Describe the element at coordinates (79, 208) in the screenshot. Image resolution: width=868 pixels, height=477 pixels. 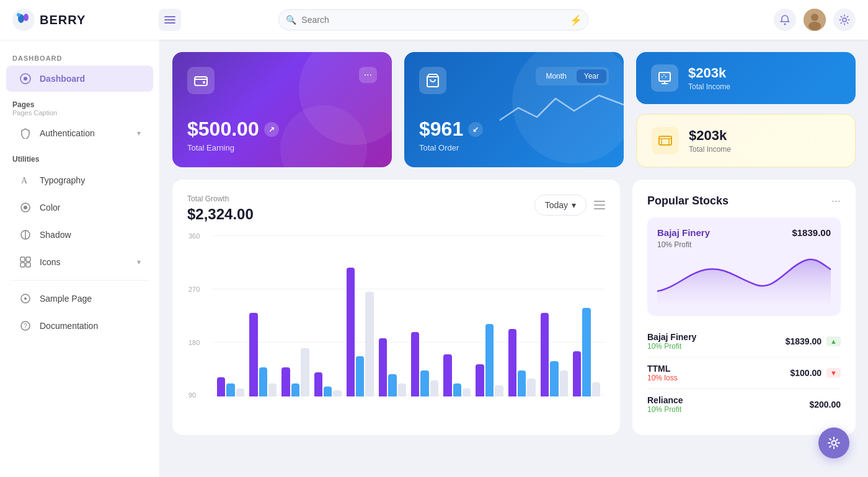
I see `sidebar-item-color: Color` at that location.